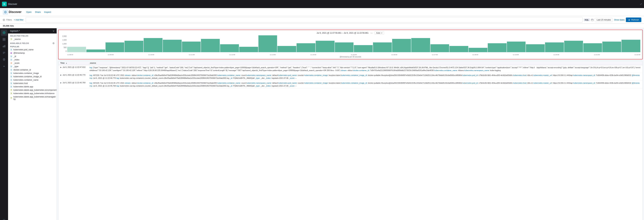 The width and height of the screenshot is (644, 220). Describe the element at coordinates (29, 12) in the screenshot. I see `open-link: Open` at that location.